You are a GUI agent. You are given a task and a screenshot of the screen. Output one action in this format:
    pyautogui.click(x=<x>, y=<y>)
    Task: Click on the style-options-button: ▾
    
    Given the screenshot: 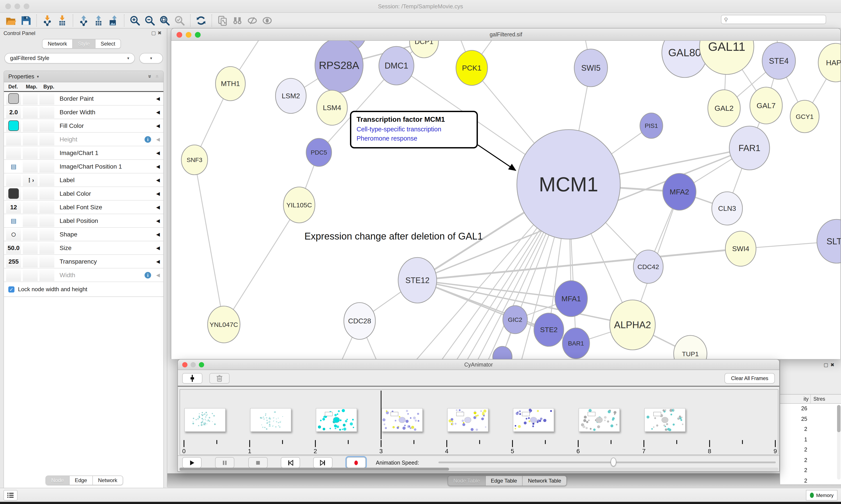 What is the action you would take?
    pyautogui.click(x=151, y=58)
    